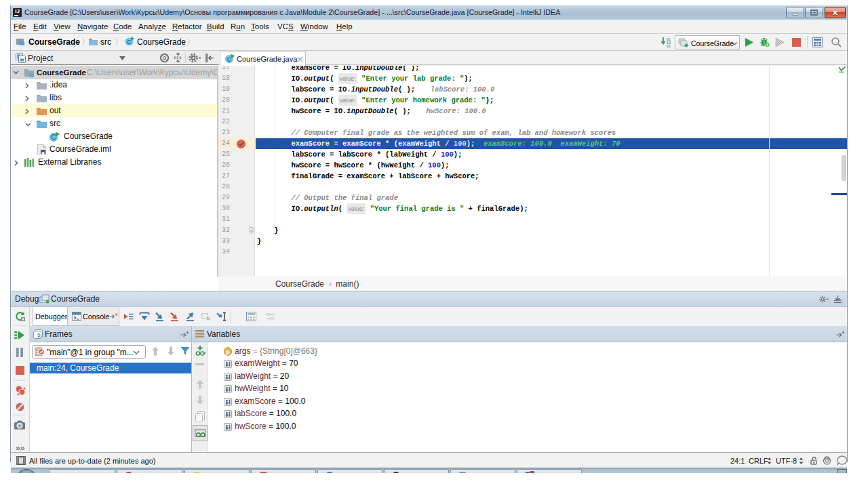 The image size is (868, 488). I want to click on svg-text: C, so click(53, 137).